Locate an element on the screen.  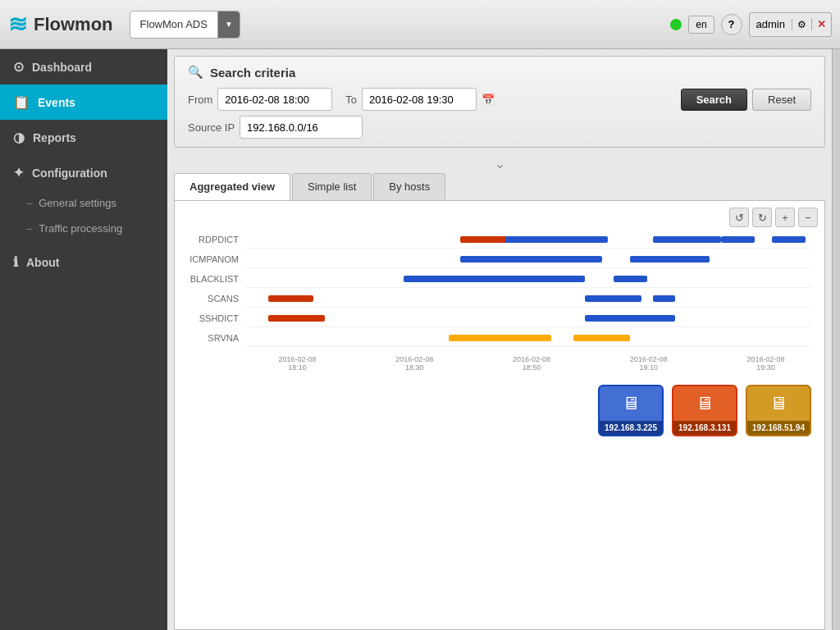
reset-button: Reset is located at coordinates (782, 100).